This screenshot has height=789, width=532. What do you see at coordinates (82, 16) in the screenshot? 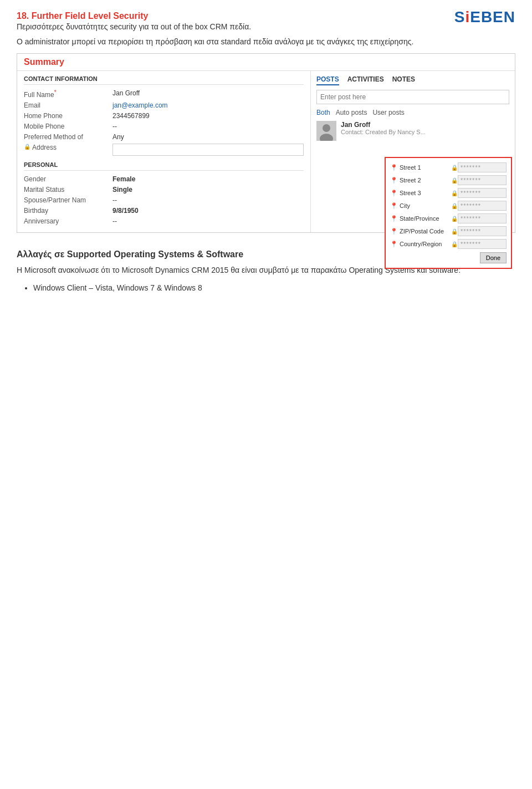
I see `section-title: 18. Further Field Level Security` at bounding box center [82, 16].